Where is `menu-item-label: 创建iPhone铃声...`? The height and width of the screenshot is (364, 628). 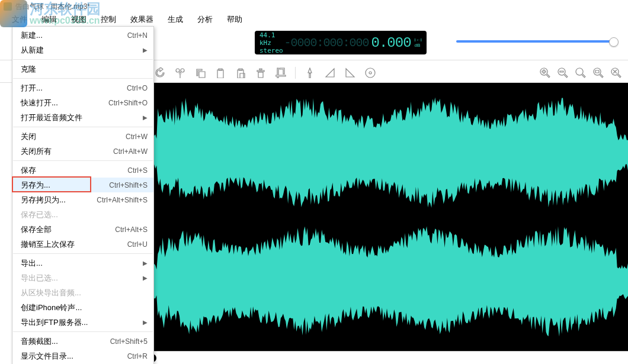 menu-item-label: 创建iPhone铃声... is located at coordinates (84, 308).